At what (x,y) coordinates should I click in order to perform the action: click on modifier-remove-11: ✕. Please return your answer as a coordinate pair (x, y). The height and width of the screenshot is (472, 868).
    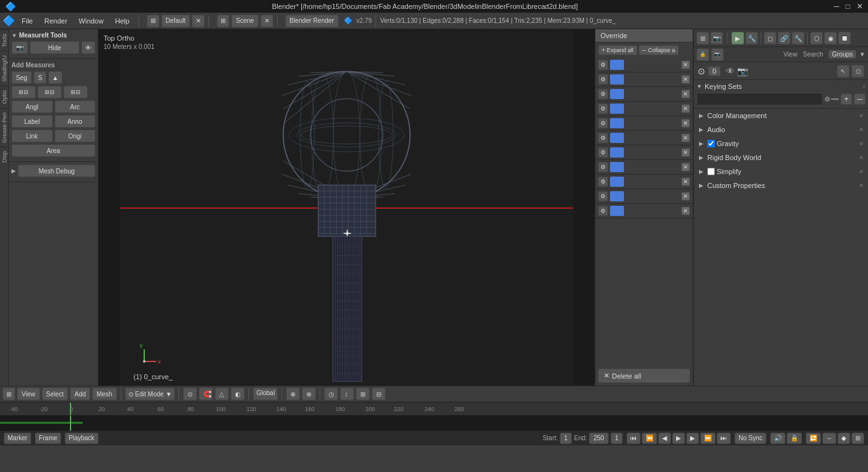
    Looking at the image, I should click on (686, 211).